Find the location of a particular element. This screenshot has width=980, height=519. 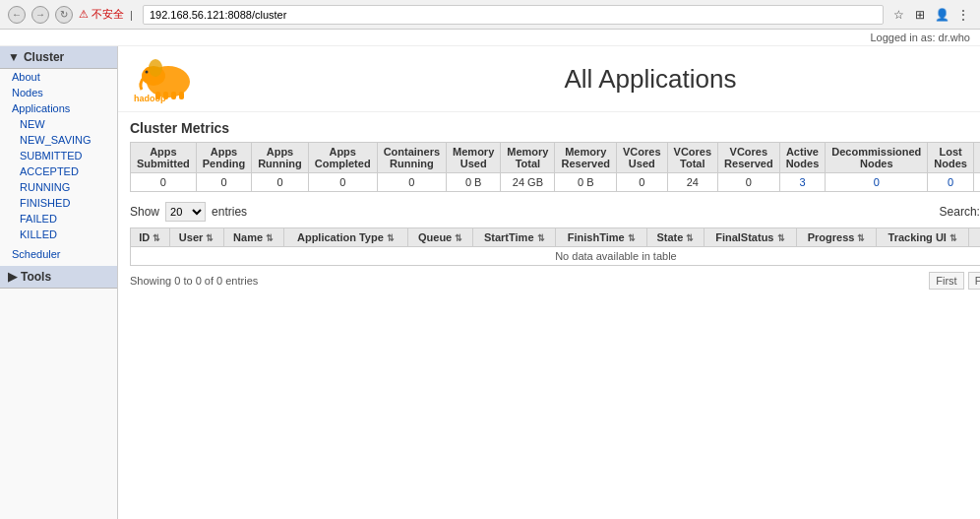

metric-link-13: 0 is located at coordinates (950, 182).